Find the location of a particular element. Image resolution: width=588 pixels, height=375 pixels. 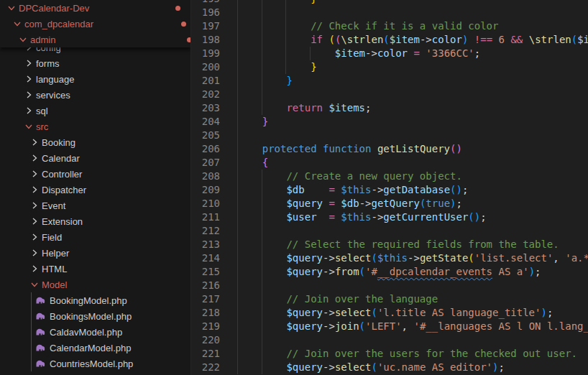

line-number: 208 is located at coordinates (206, 177).